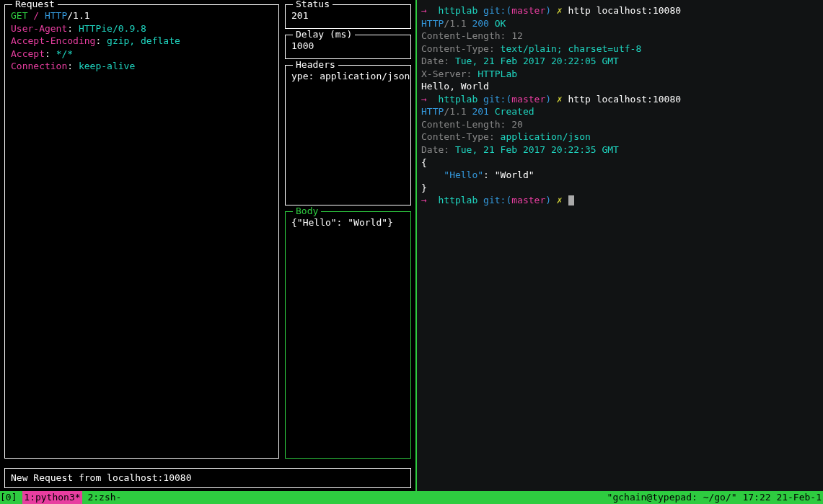 The height and width of the screenshot is (504, 823). I want to click on term-line: }, so click(620, 188).